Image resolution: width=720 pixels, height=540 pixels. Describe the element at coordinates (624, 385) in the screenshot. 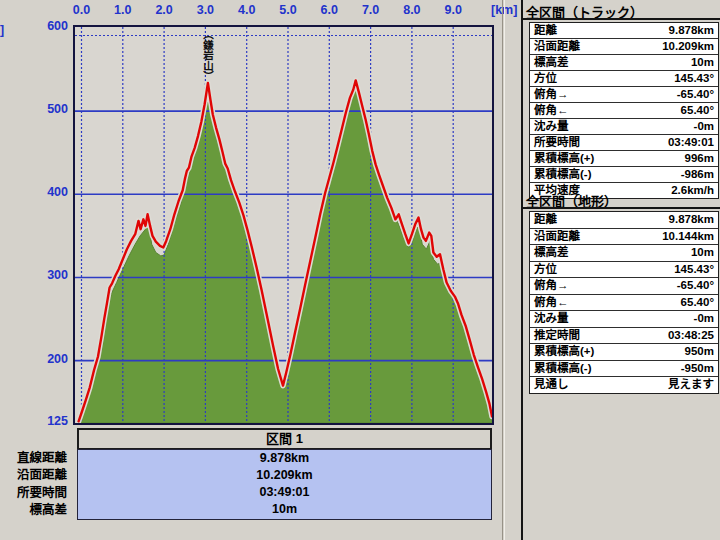

I see `stats-row: 見通し見えます` at that location.